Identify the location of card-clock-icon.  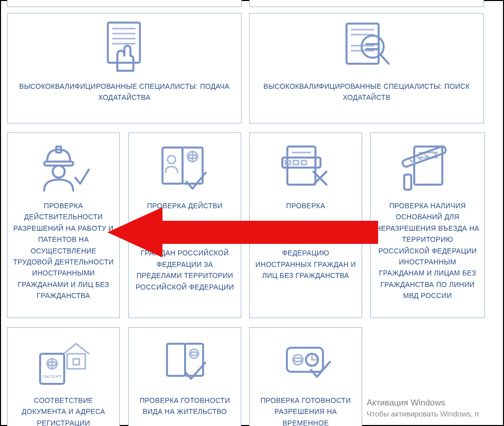
(306, 362).